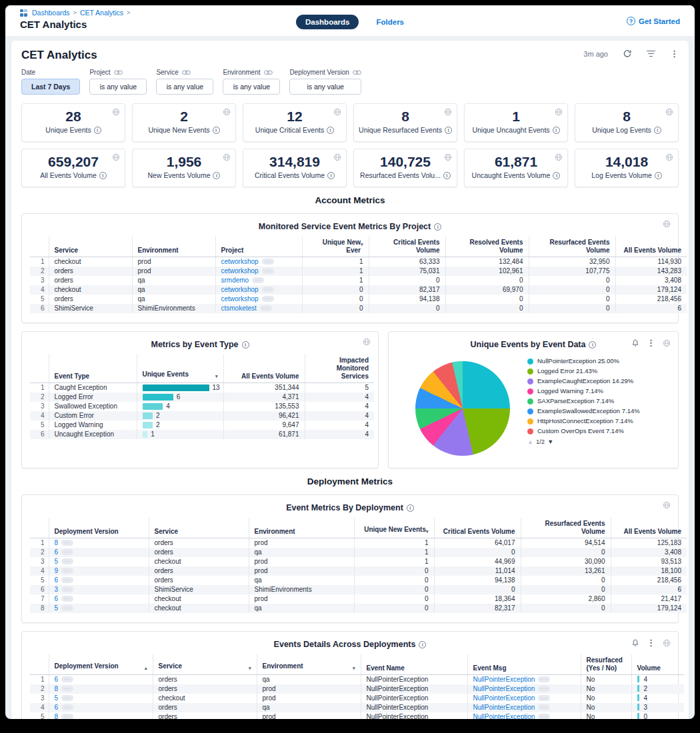 This screenshot has width=700, height=733. Describe the element at coordinates (57, 570) in the screenshot. I see `cell-link: 9` at that location.